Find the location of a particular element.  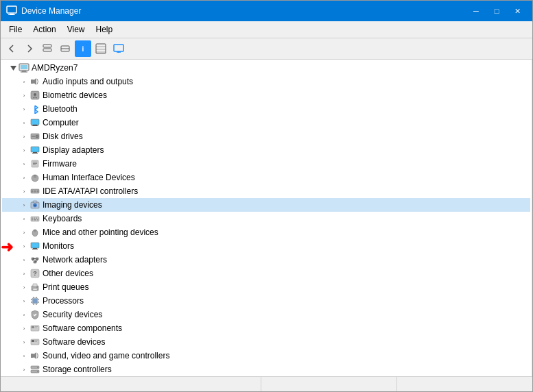

tree-item-processors: › Processors is located at coordinates (266, 301).